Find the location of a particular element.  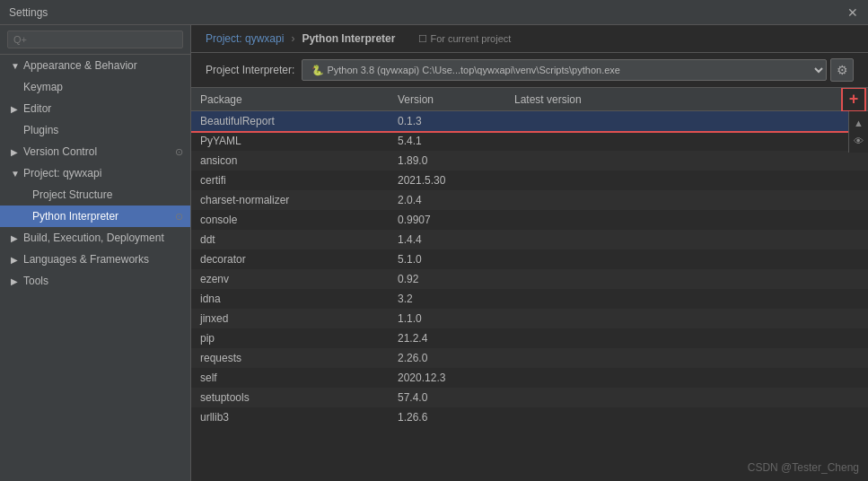

table-row: PyYAML 5.4.1 is located at coordinates (530, 141).